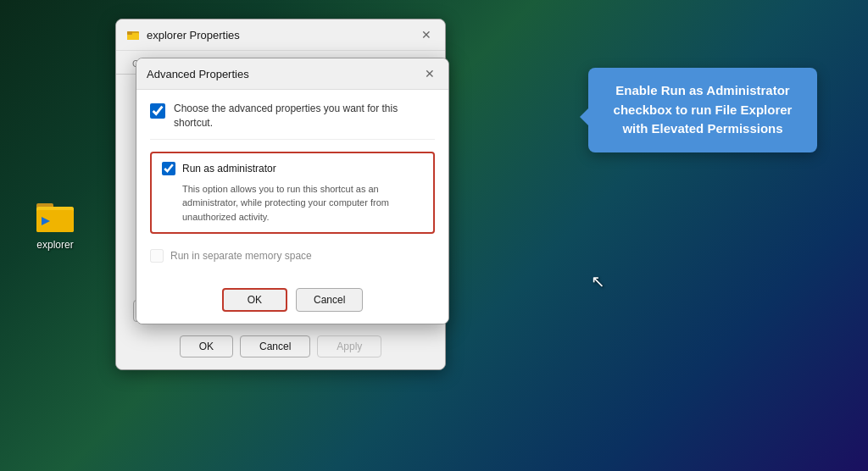 This screenshot has width=868, height=471. What do you see at coordinates (279, 36) in the screenshot?
I see `explorer-window-title: explorer Properties` at bounding box center [279, 36].